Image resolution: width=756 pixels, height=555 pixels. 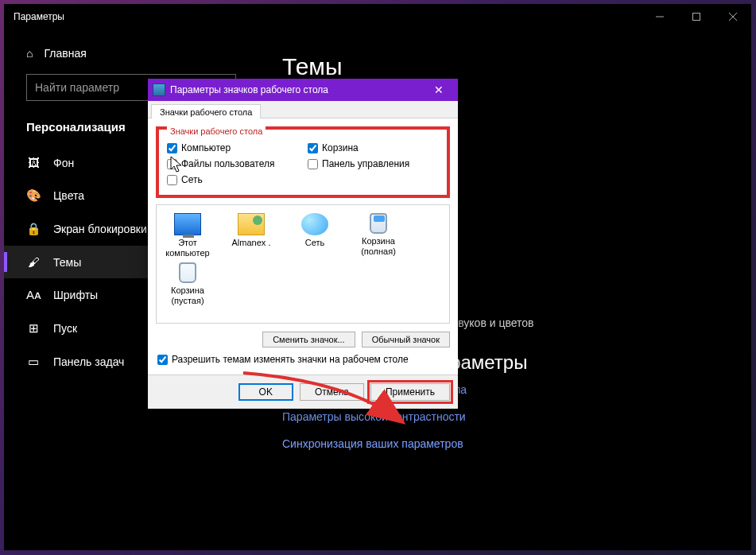 What do you see at coordinates (303, 338) in the screenshot?
I see `icon-button-row: Сменить значок... Обычный значок` at bounding box center [303, 338].